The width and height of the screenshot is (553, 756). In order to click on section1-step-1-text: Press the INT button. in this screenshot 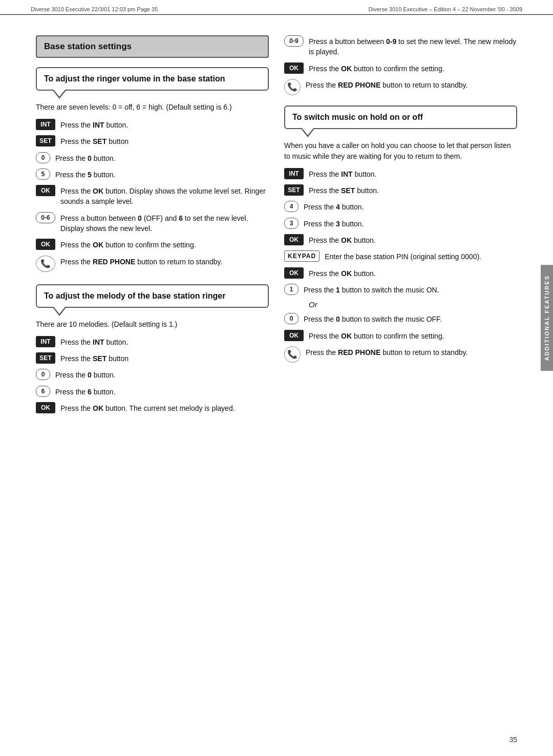, I will do `click(94, 124)`.